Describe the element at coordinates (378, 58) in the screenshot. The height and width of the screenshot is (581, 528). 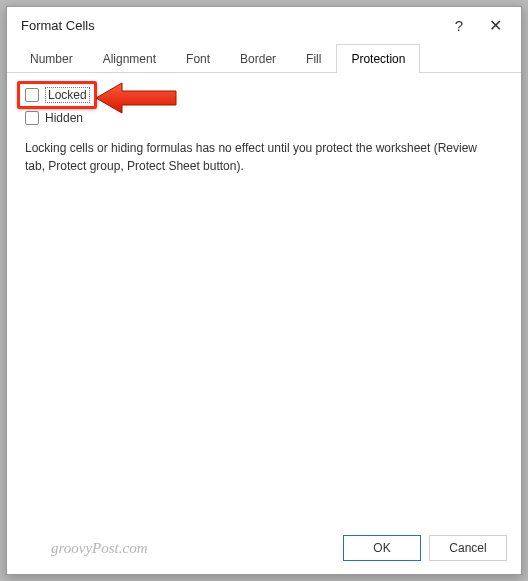
I see `tab-protection: Protection` at that location.